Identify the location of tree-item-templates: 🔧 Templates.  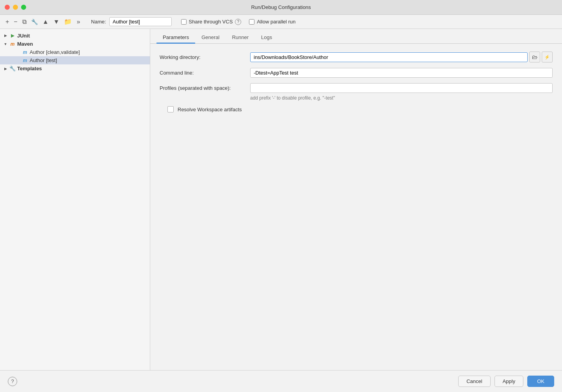
(75, 69).